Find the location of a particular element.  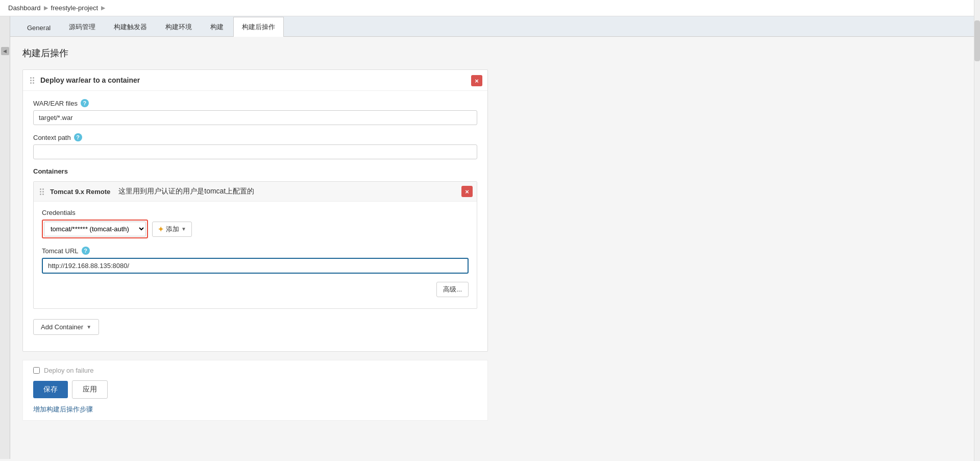

action-buttons: 保存 应用 is located at coordinates (255, 393).